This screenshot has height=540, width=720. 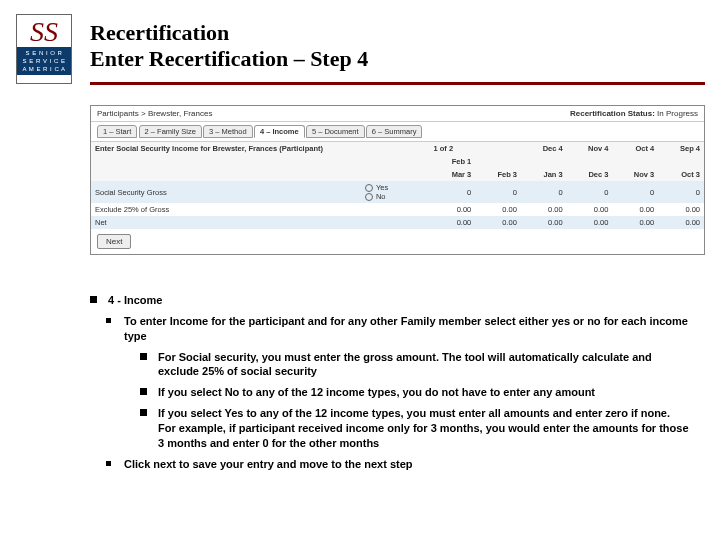 I want to click on title-line2: Enter Recertification – Step 4, so click(x=229, y=59).